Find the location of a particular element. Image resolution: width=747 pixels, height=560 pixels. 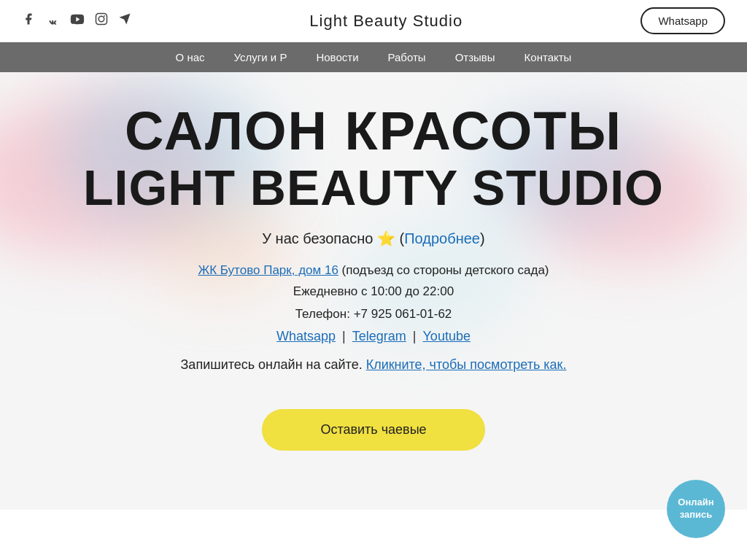

nav-item-news: Новости is located at coordinates (337, 57).